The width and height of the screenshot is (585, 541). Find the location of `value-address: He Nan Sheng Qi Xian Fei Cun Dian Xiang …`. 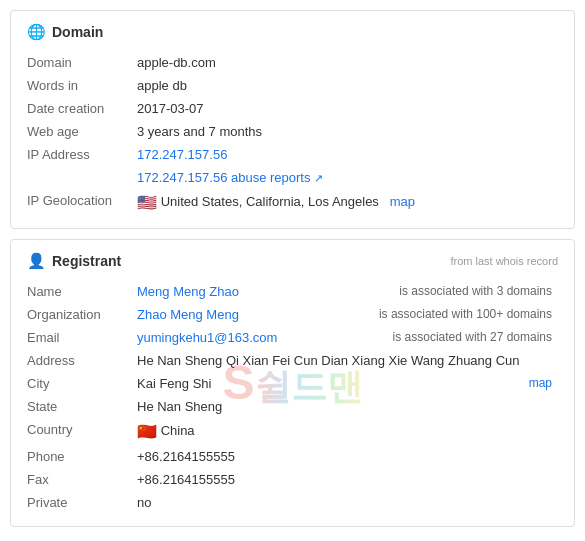

value-address: He Nan Sheng Qi Xian Fei Cun Dian Xiang … is located at coordinates (348, 360).